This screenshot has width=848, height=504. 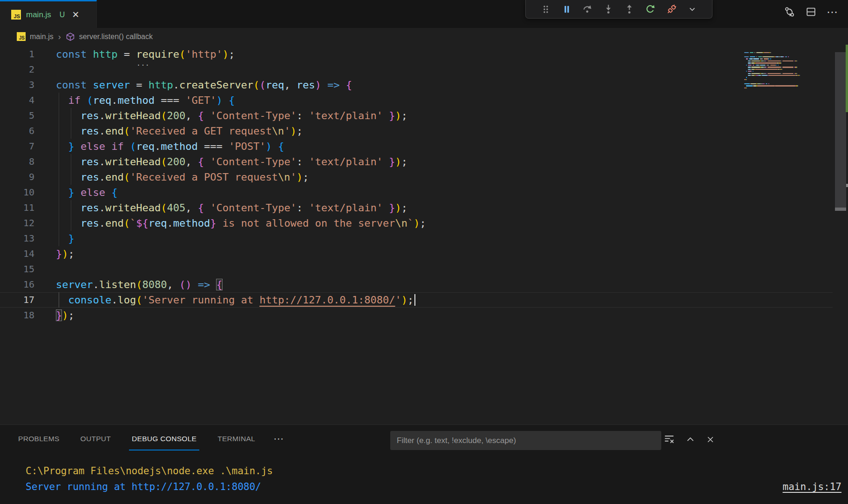 I want to click on git-untracked-badge: U, so click(x=62, y=15).